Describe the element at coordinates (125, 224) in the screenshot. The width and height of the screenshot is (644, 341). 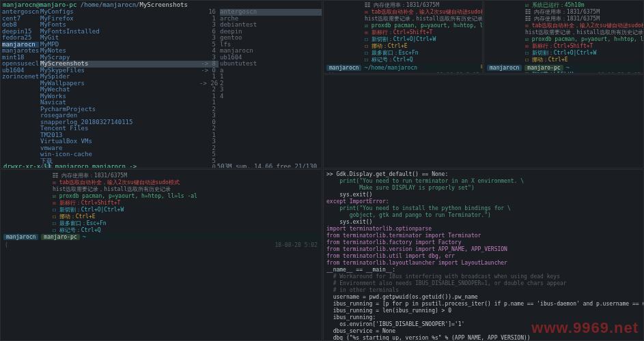
I see `tip-line: ☐ 最多窗口：Esc+Fn` at that location.